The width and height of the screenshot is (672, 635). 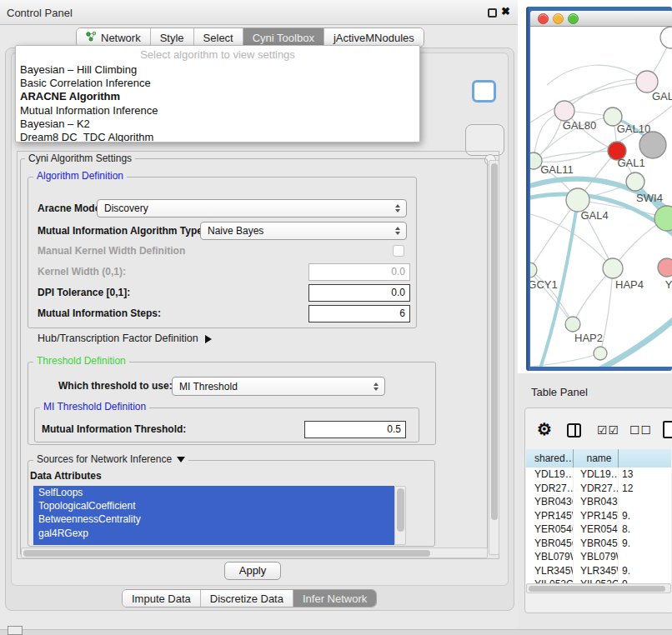 What do you see at coordinates (218, 70) in the screenshot?
I see `algorithm-option-bayesian-hill-climbing: Bayesian – Hill Climbing` at bounding box center [218, 70].